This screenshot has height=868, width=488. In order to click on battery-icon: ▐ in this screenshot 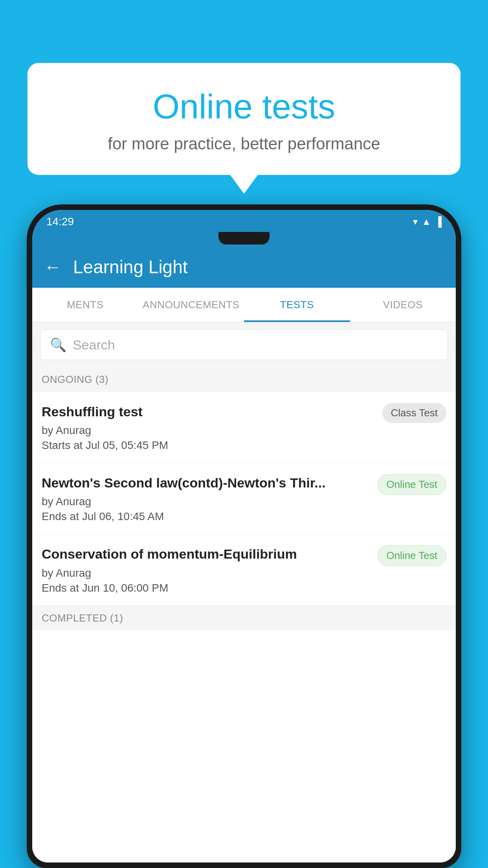, I will do `click(438, 222)`.